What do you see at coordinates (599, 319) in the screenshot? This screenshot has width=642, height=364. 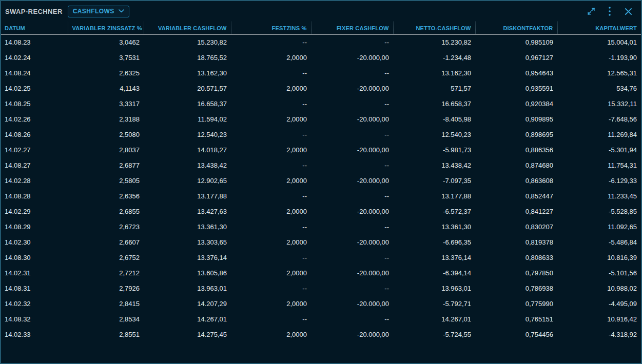 I see `cell: 10.916,42` at bounding box center [599, 319].